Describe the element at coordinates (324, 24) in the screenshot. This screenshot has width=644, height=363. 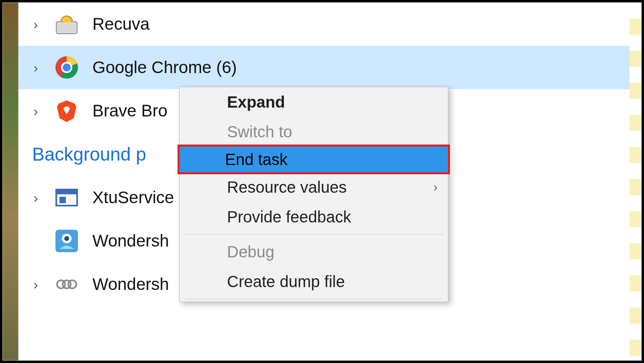
I see `process-row-recuva: › Recuva` at that location.